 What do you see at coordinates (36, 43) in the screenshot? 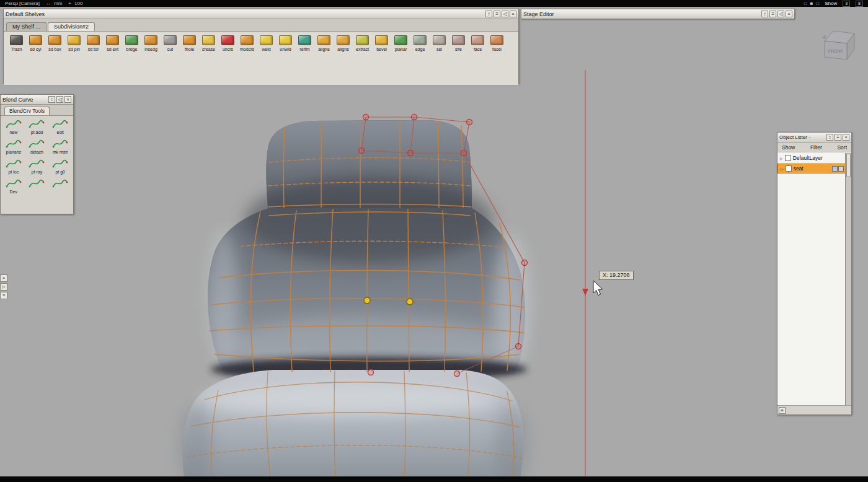
I see `shelf-tool: sd cyl` at bounding box center [36, 43].